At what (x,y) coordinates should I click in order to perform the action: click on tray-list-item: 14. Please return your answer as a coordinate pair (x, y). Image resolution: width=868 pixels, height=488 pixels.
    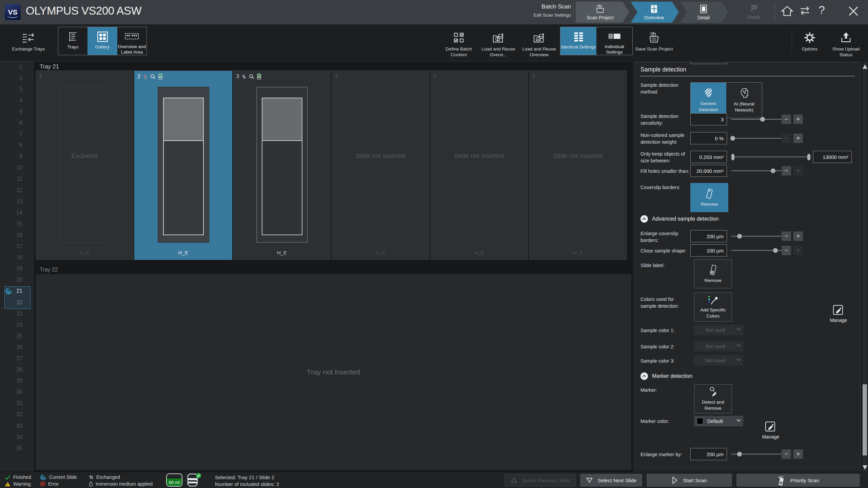
    Looking at the image, I should click on (17, 213).